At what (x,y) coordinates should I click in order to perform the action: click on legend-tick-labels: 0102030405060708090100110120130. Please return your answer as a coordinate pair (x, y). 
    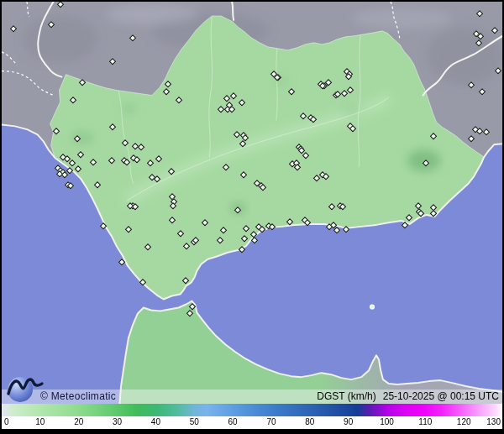
    Looking at the image, I should click on (252, 423).